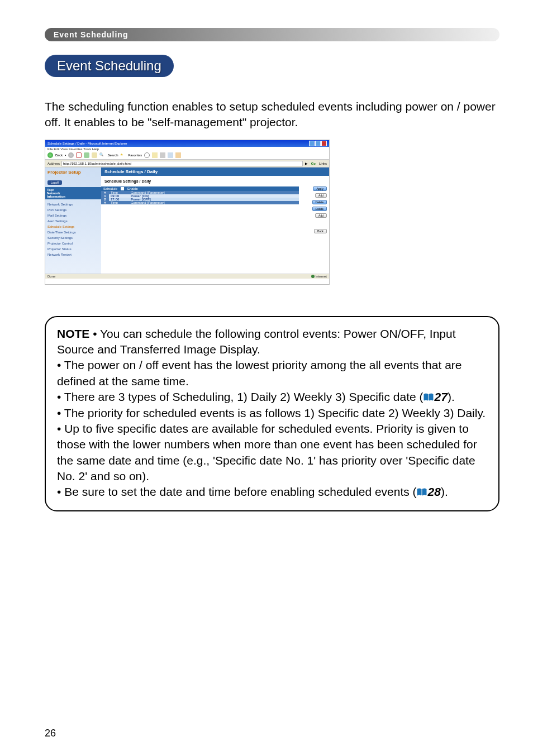 The width and height of the screenshot is (533, 756). I want to click on sidebar: Projector Setup Logoff Top: Network Info…, so click(73, 221).